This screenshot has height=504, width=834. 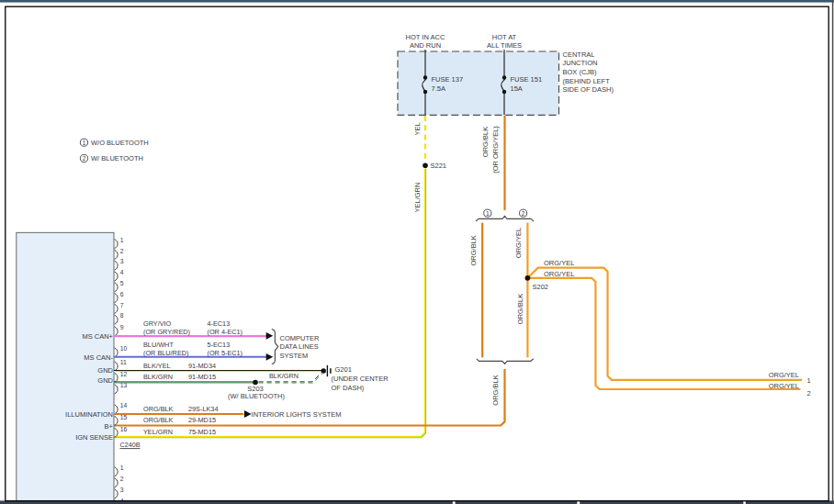 I want to click on svg-text: (OR BLU/RED), so click(x=165, y=353).